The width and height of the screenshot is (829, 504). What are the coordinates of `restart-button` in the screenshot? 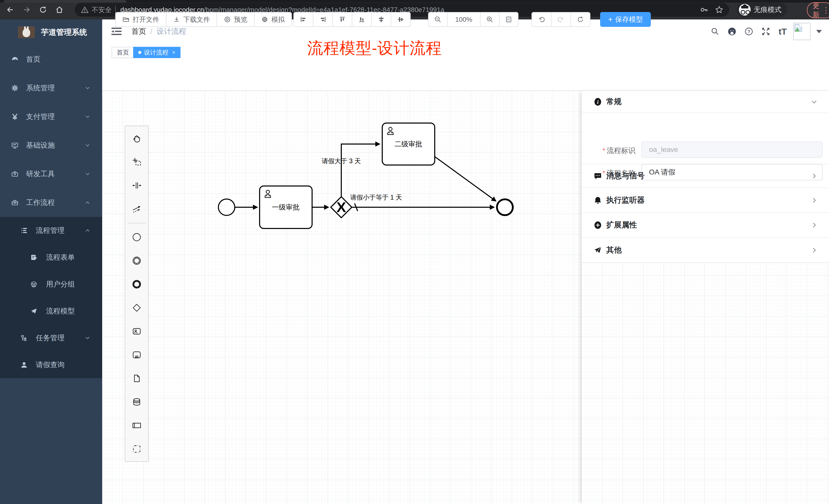 It's located at (580, 20).